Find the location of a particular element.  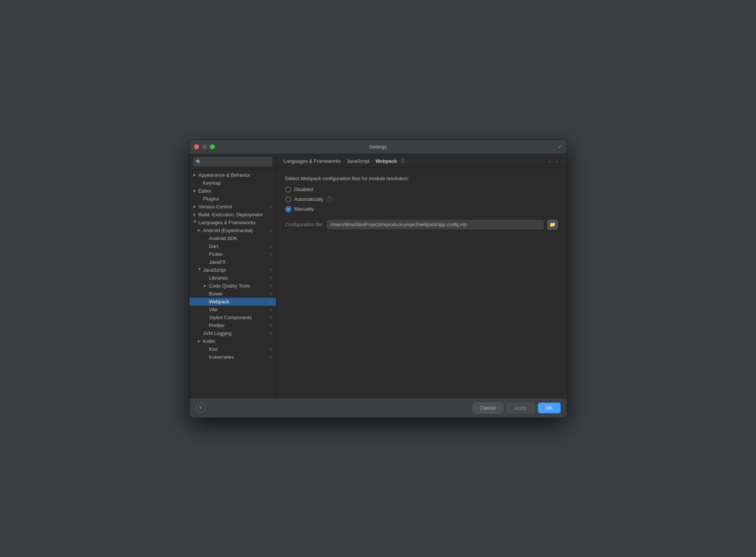

sidebar-item-bower: Bower⊟ is located at coordinates (233, 294).